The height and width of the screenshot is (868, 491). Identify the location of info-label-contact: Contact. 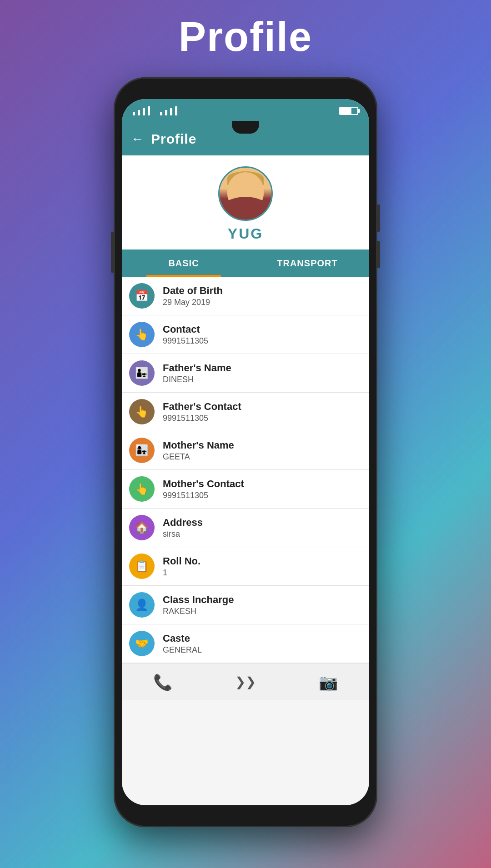
(185, 329).